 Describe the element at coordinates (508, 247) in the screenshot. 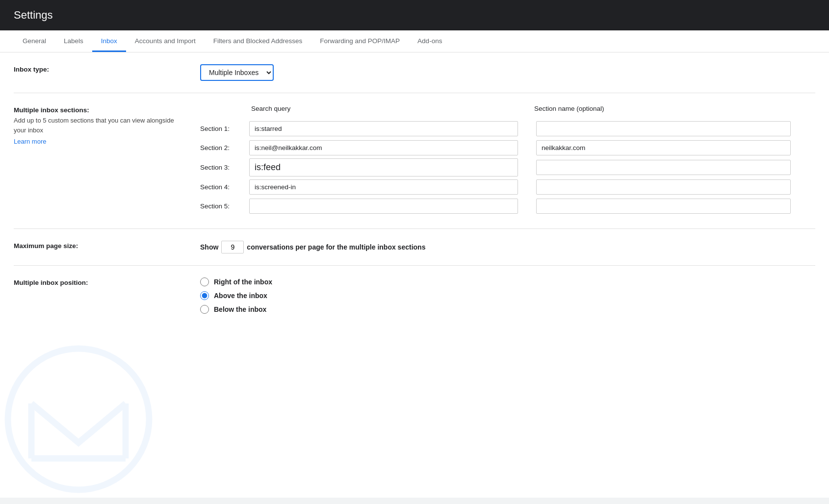

I see `page-size-control: Show conversations per page for the mult…` at that location.